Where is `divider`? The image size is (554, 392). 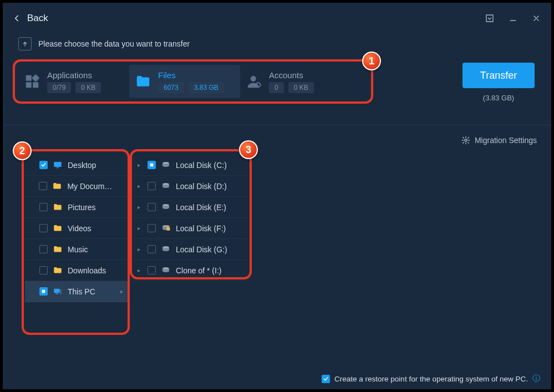 divider is located at coordinates (277, 125).